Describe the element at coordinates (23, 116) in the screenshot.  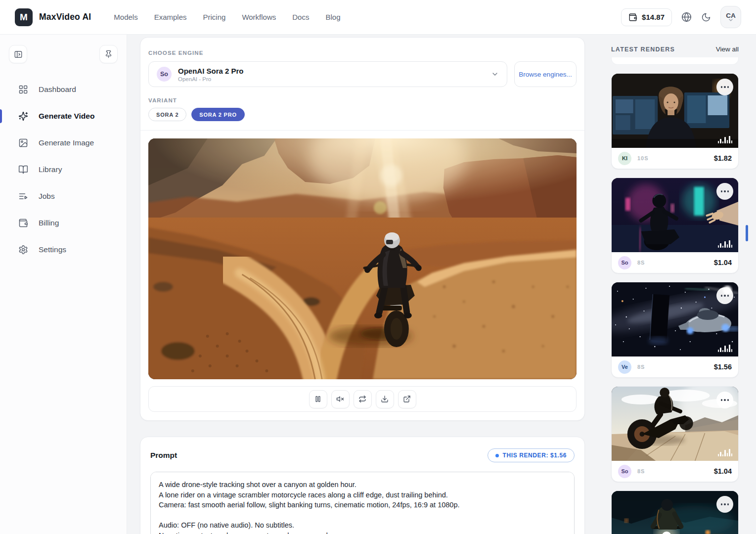
I see `sparkles-icon` at that location.